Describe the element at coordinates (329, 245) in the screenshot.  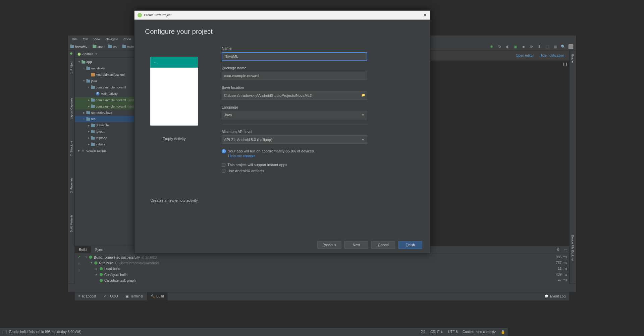
I see `previous-button: Previous` at that location.